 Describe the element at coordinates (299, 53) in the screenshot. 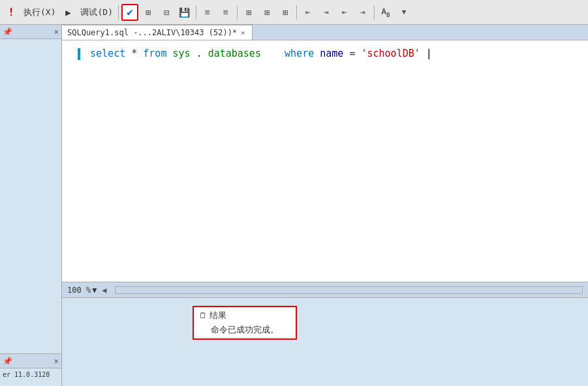

I see `keyword-where: where` at that location.